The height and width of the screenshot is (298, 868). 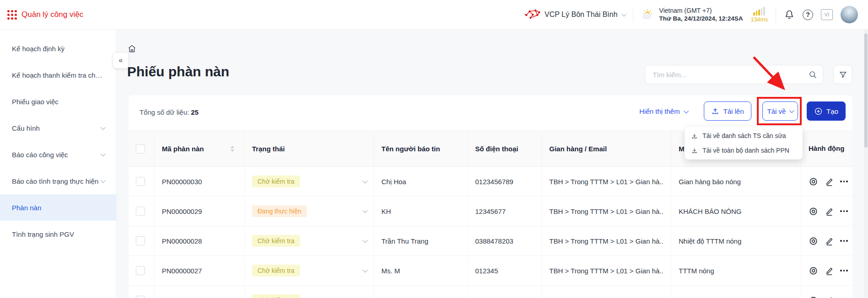 I want to click on sidebar-item-phan-nan: Phàn nàn, so click(x=58, y=208).